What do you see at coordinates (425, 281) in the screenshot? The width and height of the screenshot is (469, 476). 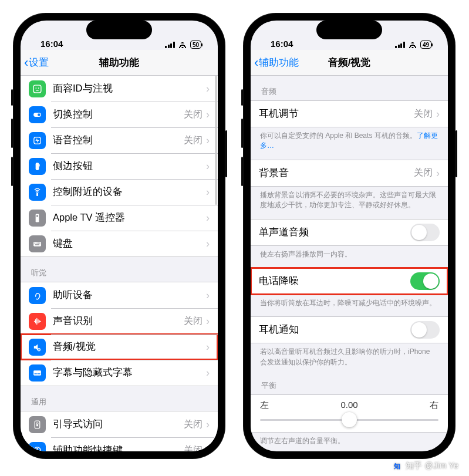 I see `toggle-phone-noise-cancel` at bounding box center [425, 281].